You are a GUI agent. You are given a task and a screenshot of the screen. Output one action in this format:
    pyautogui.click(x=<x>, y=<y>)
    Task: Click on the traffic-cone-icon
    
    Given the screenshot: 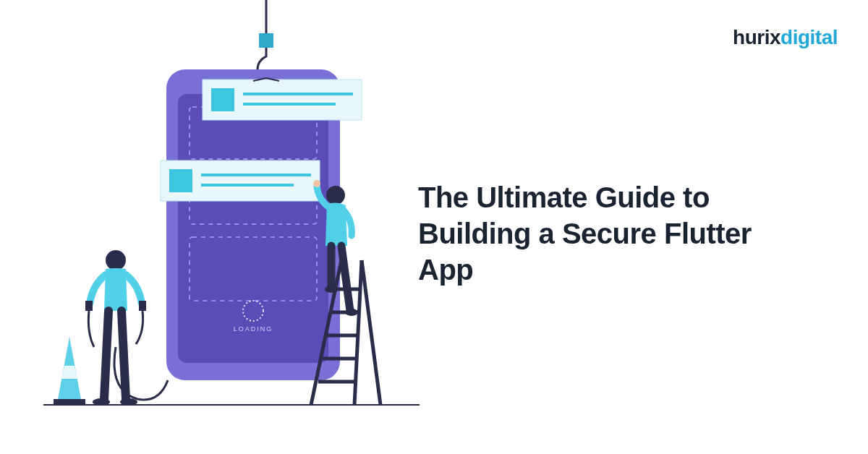 What is the action you would take?
    pyautogui.click(x=69, y=371)
    